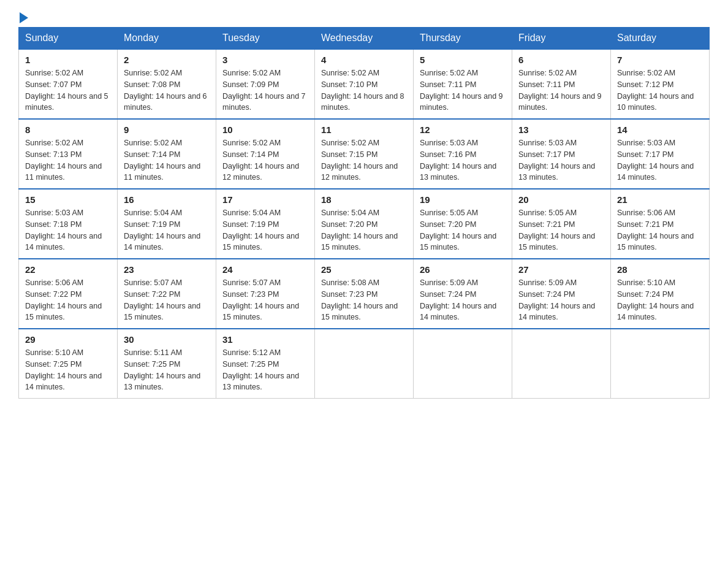  What do you see at coordinates (167, 364) in the screenshot?
I see `calendar-day-cell: 30 Sunrise: 5:11 AM Sunset: 7:25 PM Dayl…` at bounding box center [167, 364].